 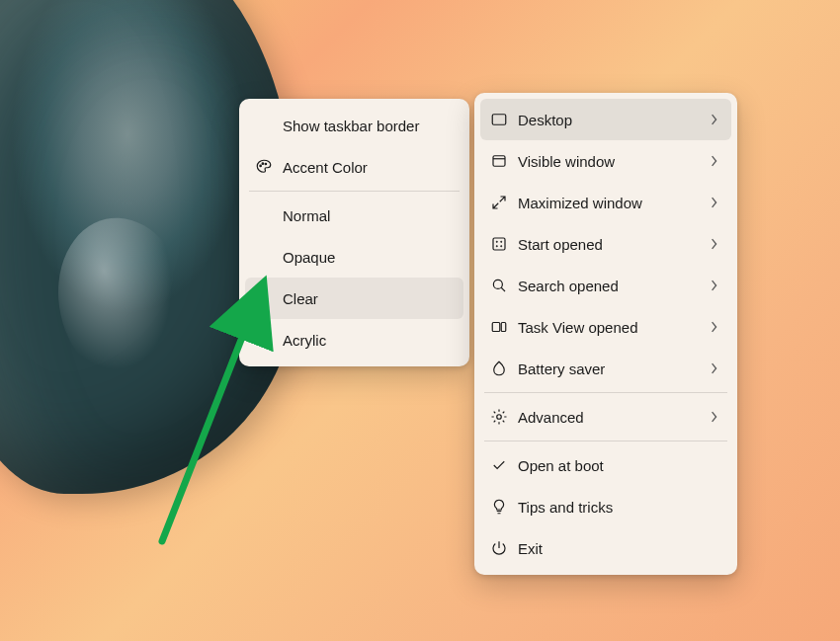 I want to click on menu-item-visible-window: Visible window, so click(x=606, y=161).